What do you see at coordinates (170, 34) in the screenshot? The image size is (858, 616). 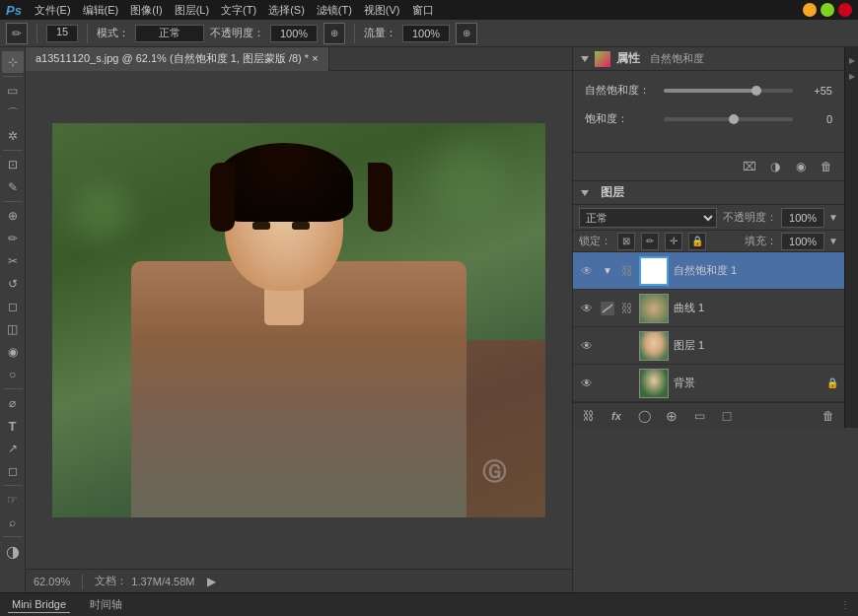 I see `mode-select: 正常` at bounding box center [170, 34].